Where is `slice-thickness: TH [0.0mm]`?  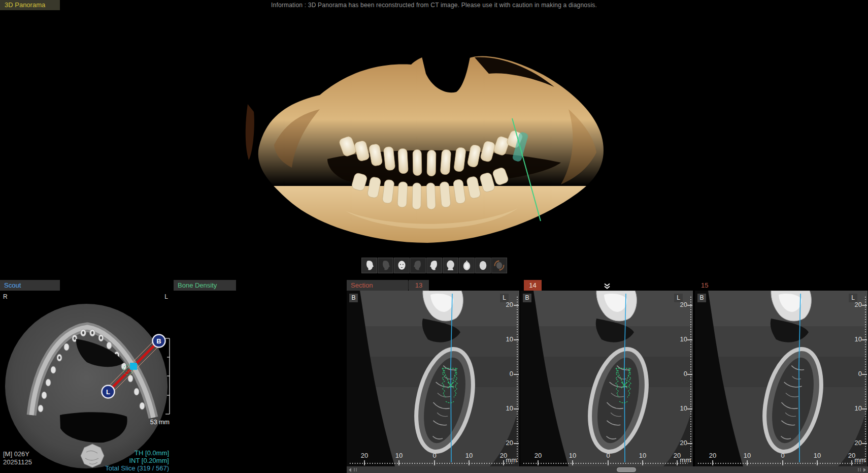
slice-thickness: TH [0.0mm] is located at coordinates (152, 453).